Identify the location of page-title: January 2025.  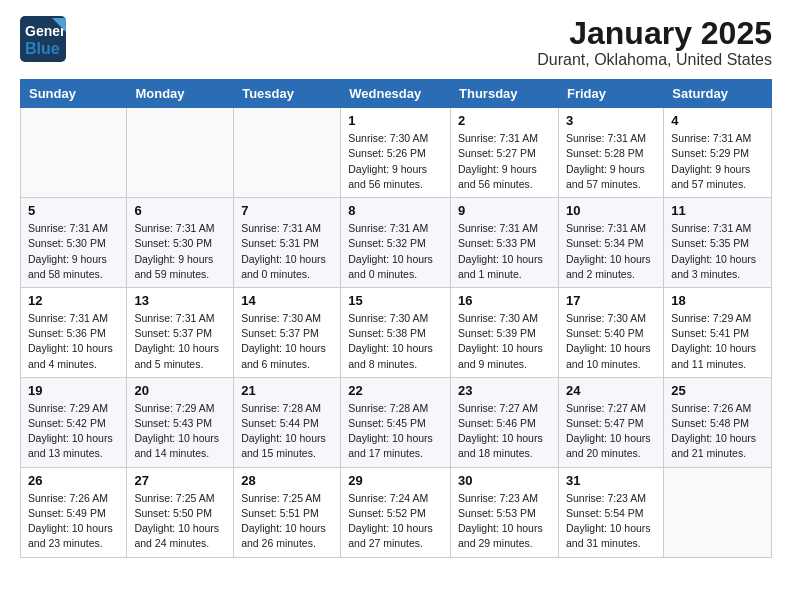
(654, 34).